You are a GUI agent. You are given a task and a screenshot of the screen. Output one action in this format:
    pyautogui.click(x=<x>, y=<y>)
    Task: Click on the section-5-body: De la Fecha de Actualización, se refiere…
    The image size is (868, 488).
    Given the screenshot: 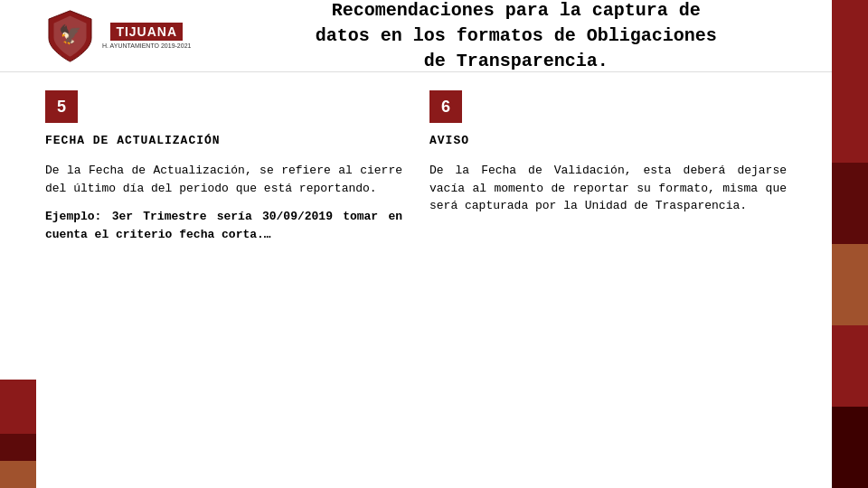 What is the action you would take?
    pyautogui.click(x=224, y=202)
    